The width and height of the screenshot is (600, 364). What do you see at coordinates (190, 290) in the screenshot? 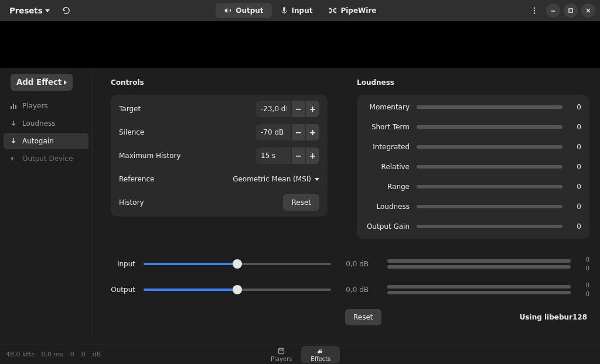
I see `slider-fill` at bounding box center [190, 290].